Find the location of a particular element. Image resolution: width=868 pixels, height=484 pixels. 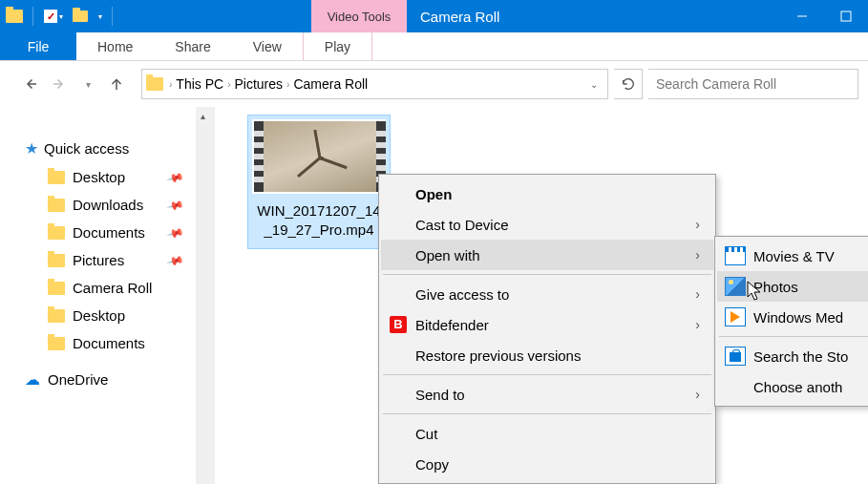

sidebar-item-label: Downloads is located at coordinates (108, 204).